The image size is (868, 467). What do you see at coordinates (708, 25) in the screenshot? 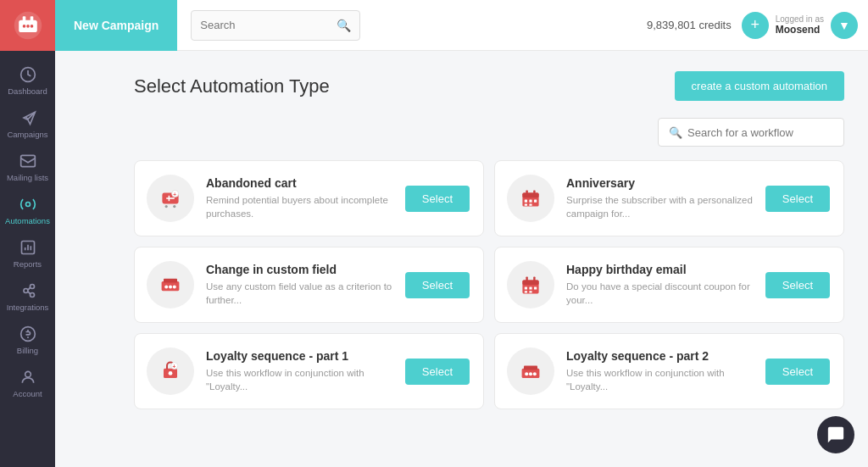
I see `credits-area: 9,839,801 credits +` at bounding box center [708, 25].